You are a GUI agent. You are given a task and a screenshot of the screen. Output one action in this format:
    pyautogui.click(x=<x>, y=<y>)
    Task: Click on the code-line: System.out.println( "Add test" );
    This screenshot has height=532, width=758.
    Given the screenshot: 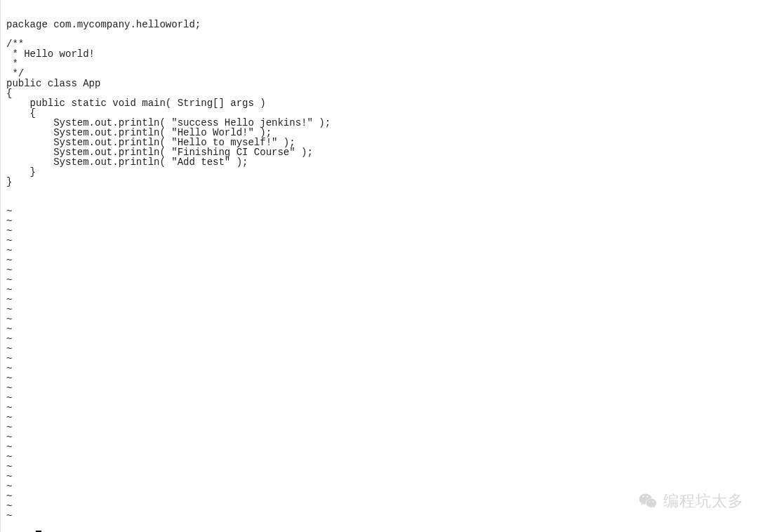 What is the action you would take?
    pyautogui.click(x=382, y=162)
    